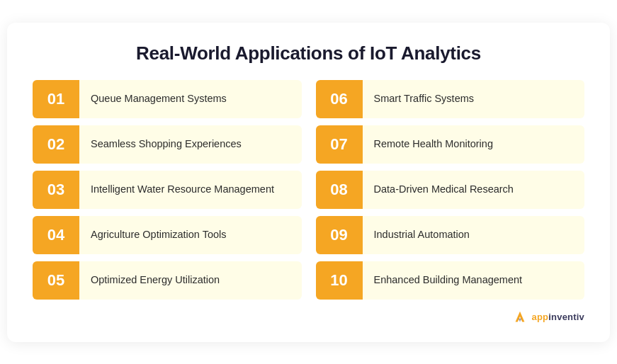 The height and width of the screenshot is (364, 617). Describe the element at coordinates (167, 235) in the screenshot. I see `list-item: 04Agriculture Optimization Tools` at that location.